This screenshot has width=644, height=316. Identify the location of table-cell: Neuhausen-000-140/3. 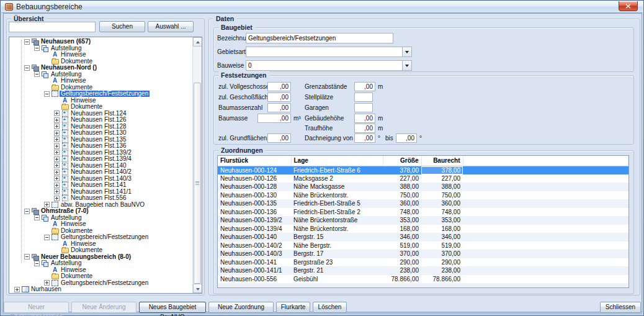
(254, 254).